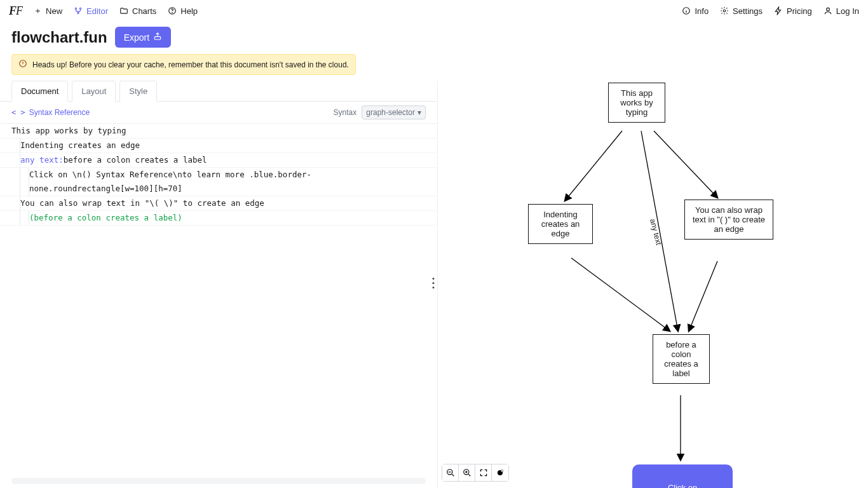 Image resolution: width=868 pixels, height=488 pixels. I want to click on cache-warning-banner: Heads up! Before you clear your cache, r…, so click(184, 65).